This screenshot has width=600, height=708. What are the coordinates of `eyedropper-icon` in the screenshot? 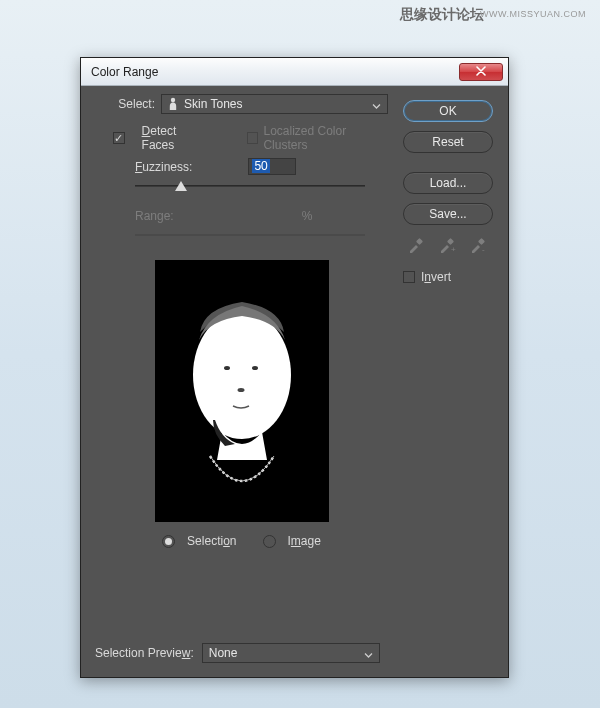 It's located at (416, 245).